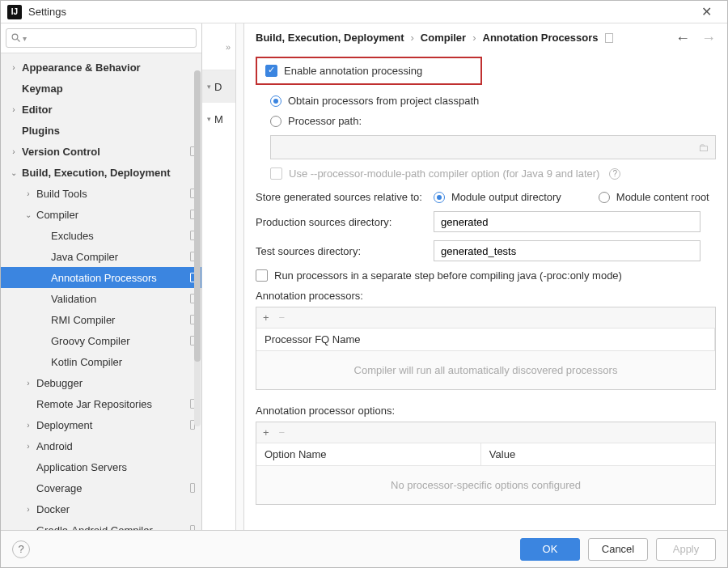 The height and width of the screenshot is (568, 728). I want to click on apply-button: Apply, so click(686, 549).